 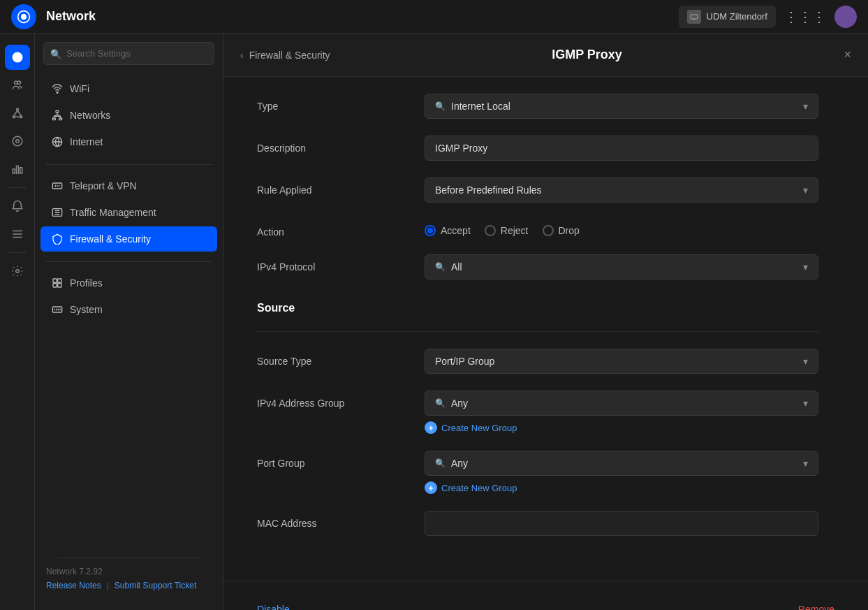 I want to click on sidebar-item-teleport-label: Teleport & VPN, so click(x=103, y=186).